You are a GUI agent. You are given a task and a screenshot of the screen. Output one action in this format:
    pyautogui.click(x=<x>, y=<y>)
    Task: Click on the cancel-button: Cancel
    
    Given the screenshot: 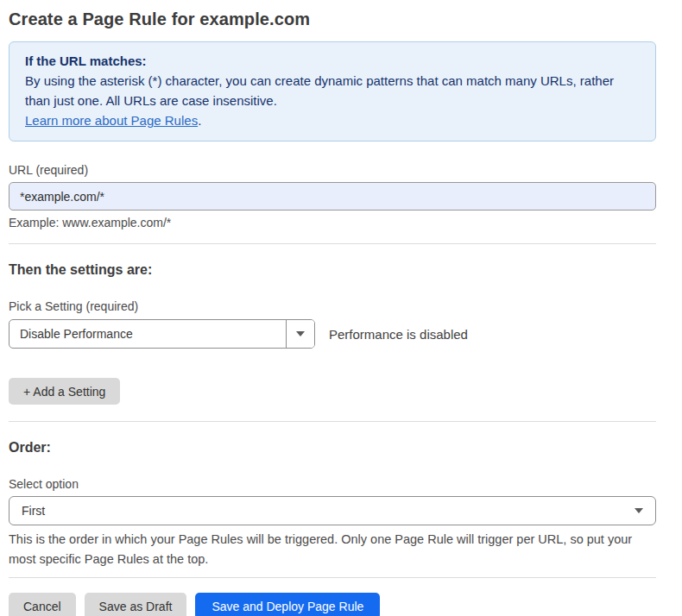 What is the action you would take?
    pyautogui.click(x=42, y=604)
    